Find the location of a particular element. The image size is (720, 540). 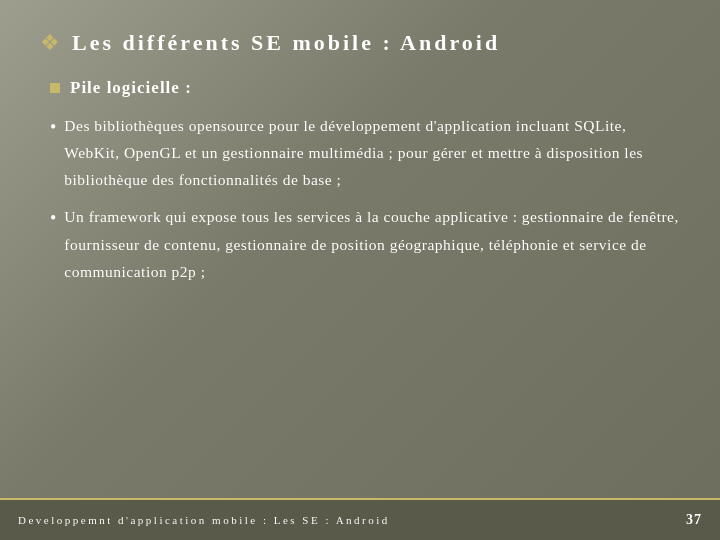

title-row: ❖ Les différents SE mobile : Android is located at coordinates (360, 43).